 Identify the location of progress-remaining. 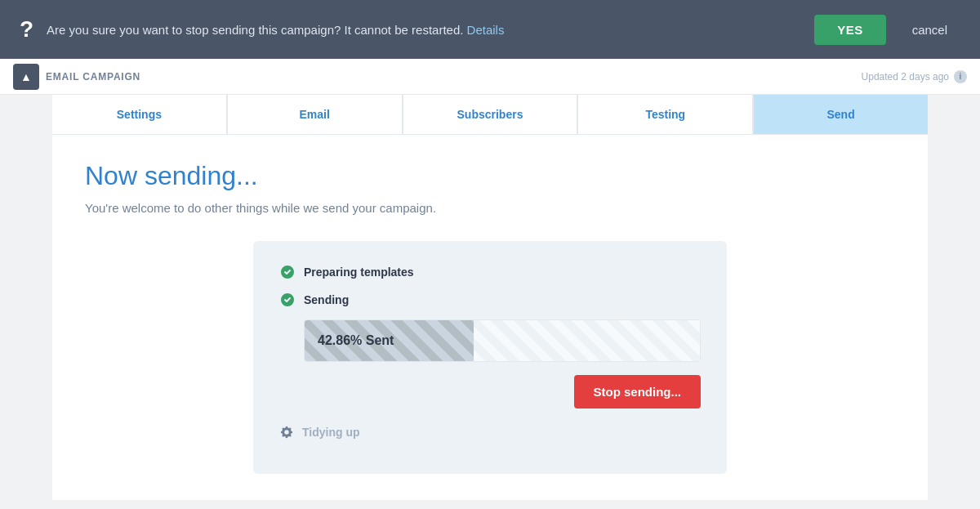
(586, 341).